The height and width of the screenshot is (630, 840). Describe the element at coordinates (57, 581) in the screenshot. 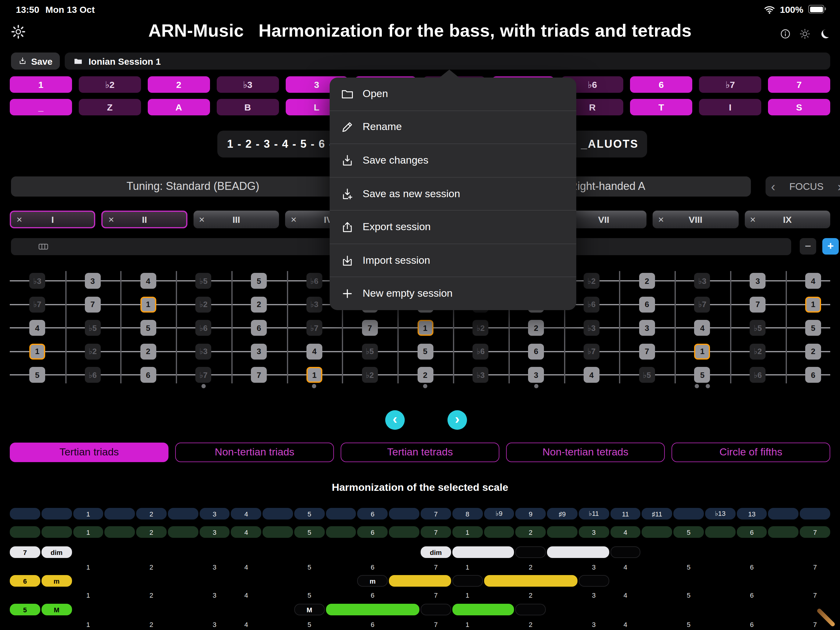

I see `chord-quality-pill: m` at that location.